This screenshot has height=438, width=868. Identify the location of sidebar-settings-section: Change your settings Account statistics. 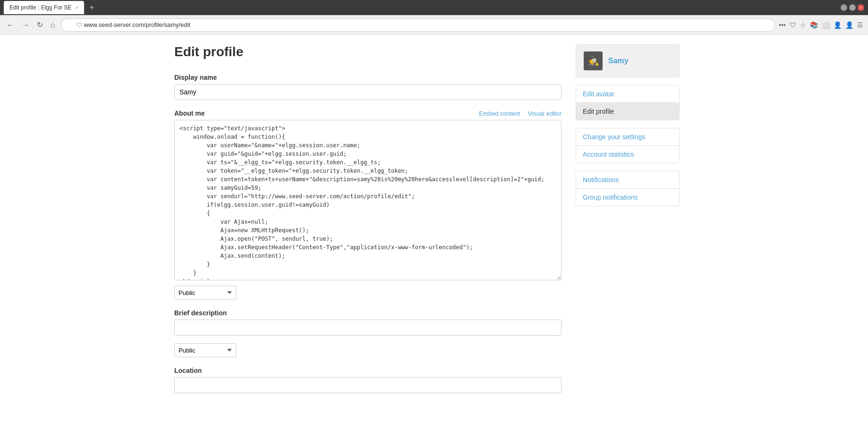
(628, 145).